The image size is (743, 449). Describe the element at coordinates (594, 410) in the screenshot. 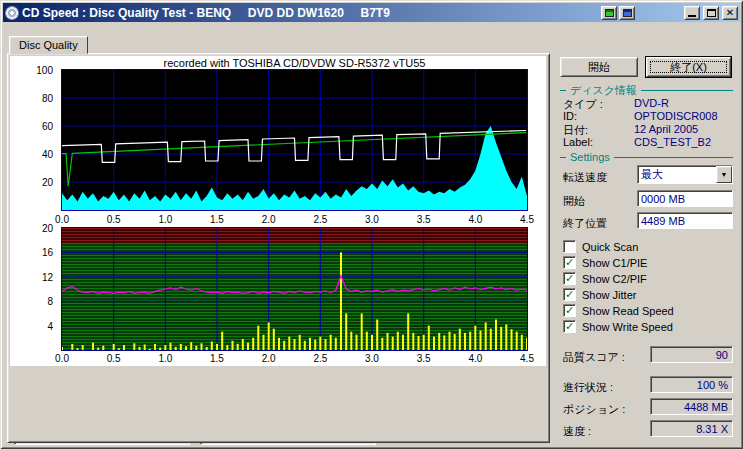

I see `position-label: ポジション :` at that location.